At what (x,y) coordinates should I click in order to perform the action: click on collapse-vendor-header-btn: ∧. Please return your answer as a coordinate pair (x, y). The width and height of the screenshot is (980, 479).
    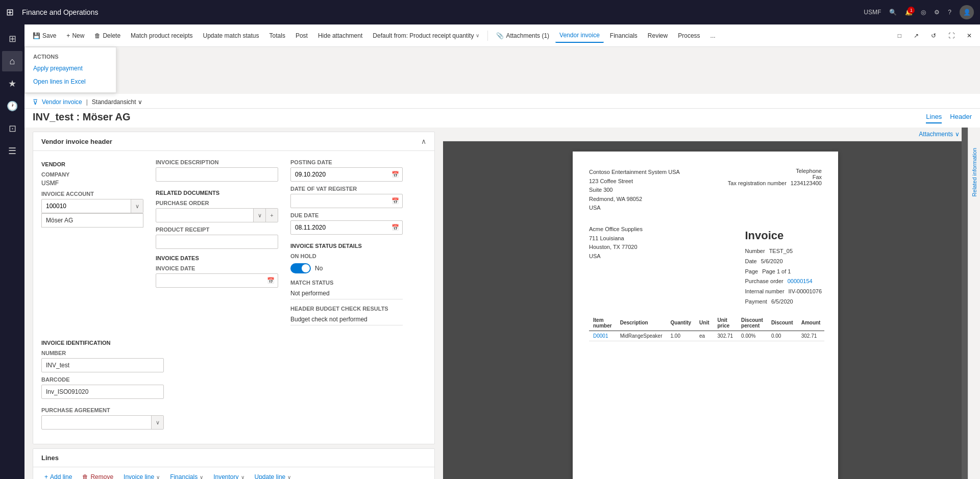
    Looking at the image, I should click on (424, 141).